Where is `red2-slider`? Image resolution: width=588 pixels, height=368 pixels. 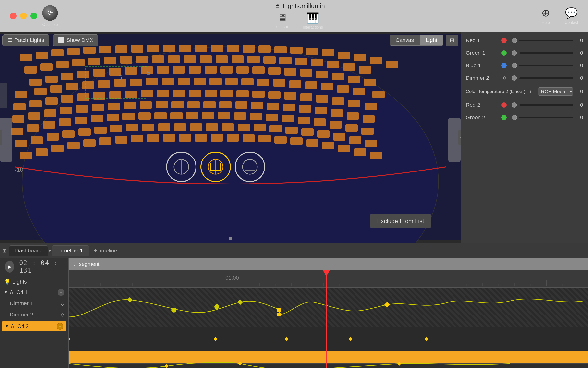 red2-slider is located at coordinates (546, 105).